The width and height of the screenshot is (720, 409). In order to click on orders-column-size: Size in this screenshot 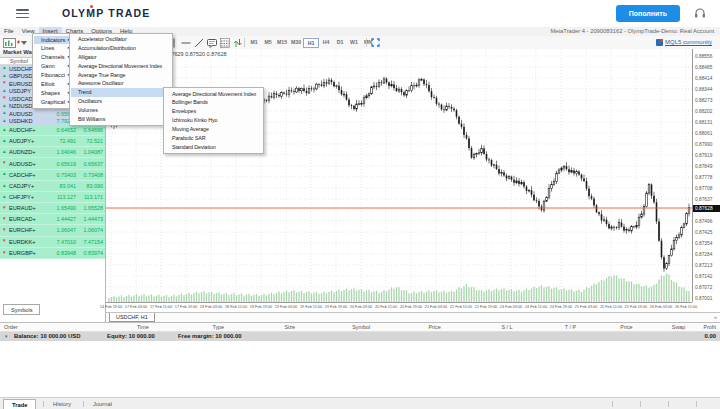, I will do `click(290, 327)`.